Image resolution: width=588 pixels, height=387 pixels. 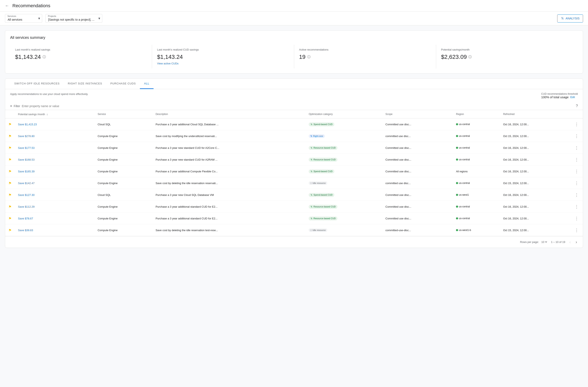 I want to click on savings-link: Save $165.39, so click(x=26, y=171).